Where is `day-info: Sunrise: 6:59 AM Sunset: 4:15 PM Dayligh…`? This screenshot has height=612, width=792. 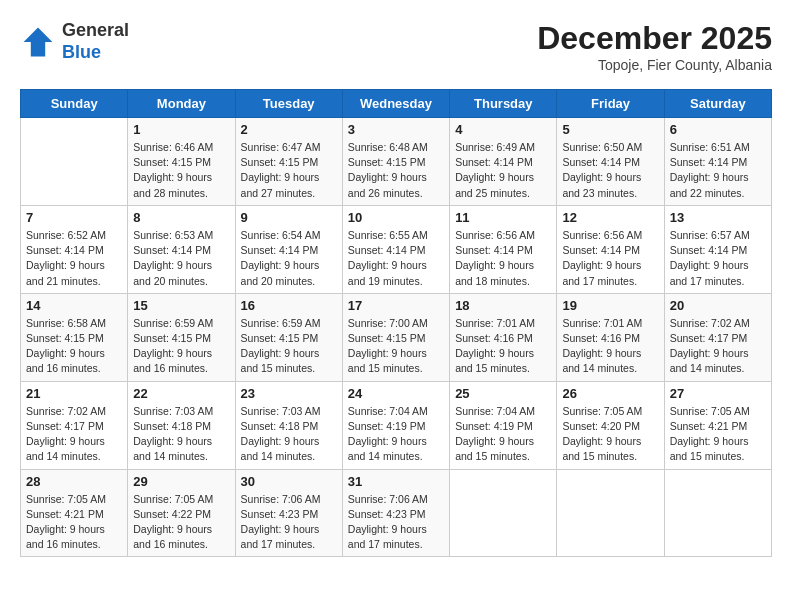 day-info: Sunrise: 6:59 AM Sunset: 4:15 PM Dayligh… is located at coordinates (181, 346).